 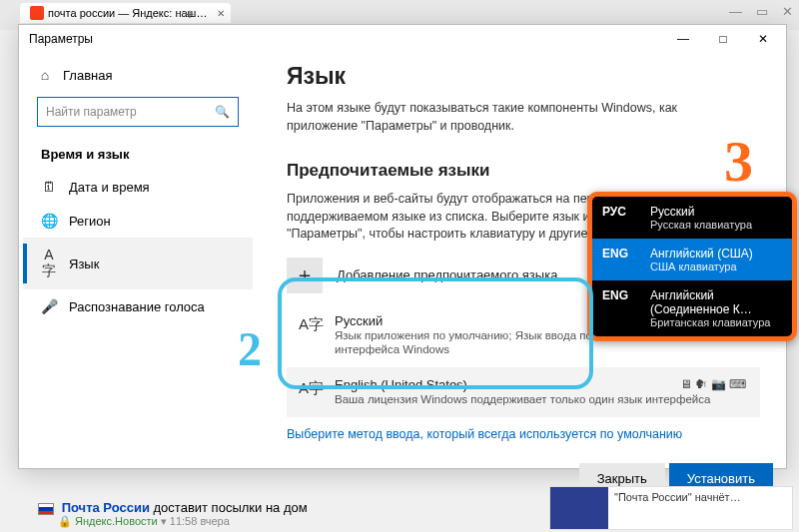 I want to click on sidebar-item-speech: 🎤 Распознавание голоса, so click(x=138, y=306).